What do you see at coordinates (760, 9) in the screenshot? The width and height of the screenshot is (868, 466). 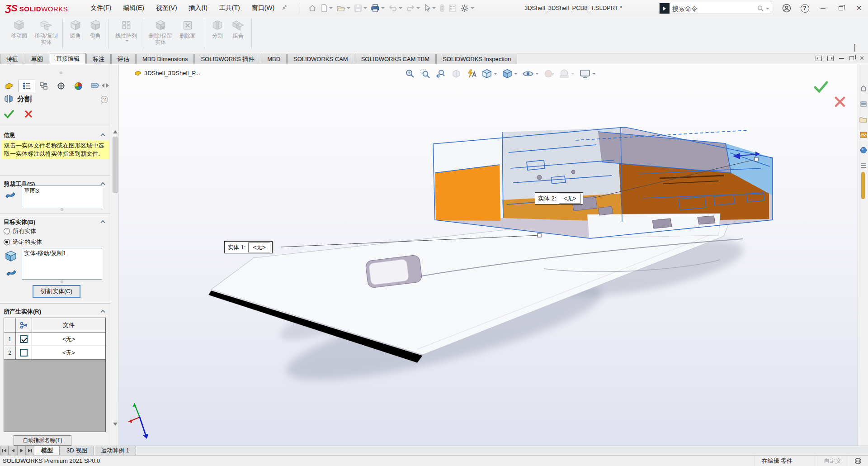 I see `magnifier-icon` at bounding box center [760, 9].